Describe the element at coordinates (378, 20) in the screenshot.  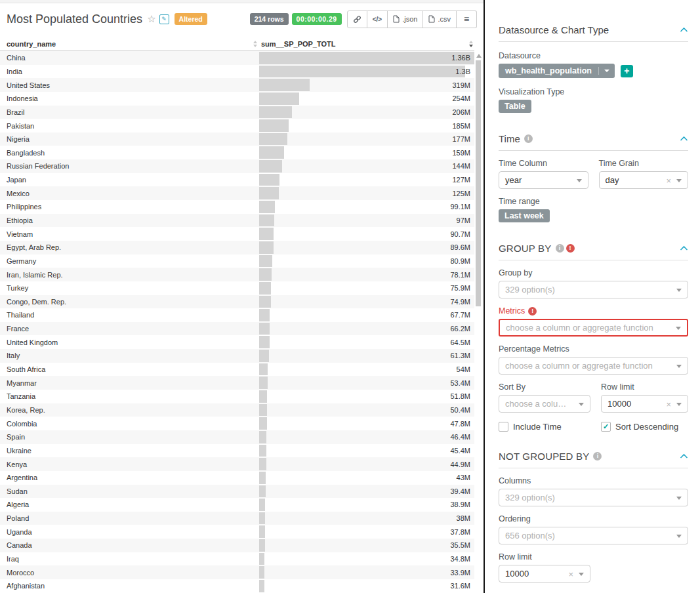
I see `view-query-button: </>` at that location.